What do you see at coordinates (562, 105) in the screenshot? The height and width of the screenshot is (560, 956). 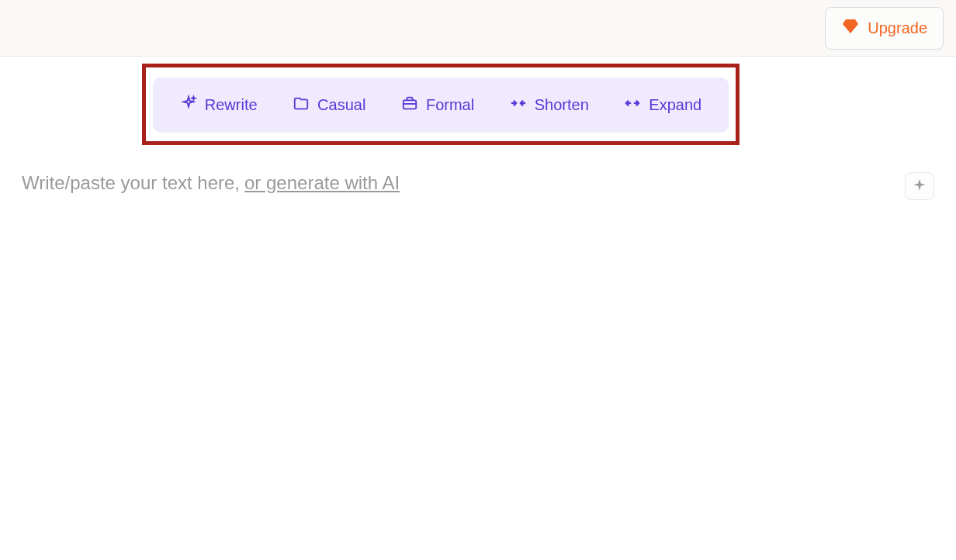 I see `toolbar-item-label: Shorten` at bounding box center [562, 105].